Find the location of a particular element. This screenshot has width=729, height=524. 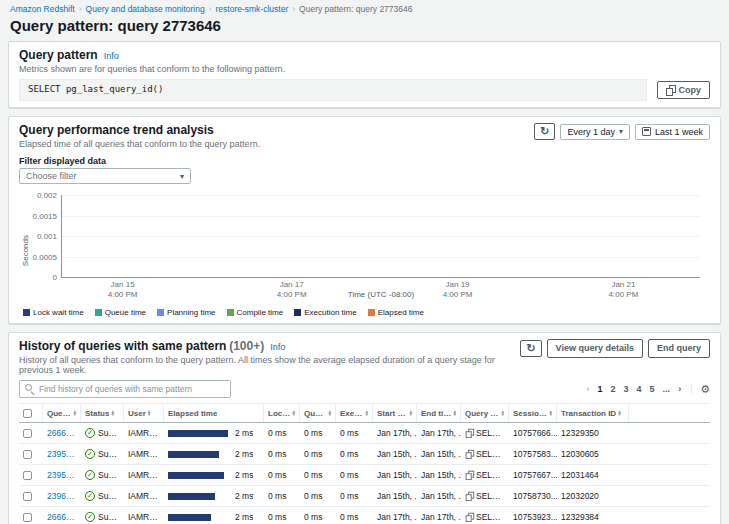

table-row: 2395955 ✓Success IAMR:Ad... 2 ms 0 ms 0 … is located at coordinates (364, 476).